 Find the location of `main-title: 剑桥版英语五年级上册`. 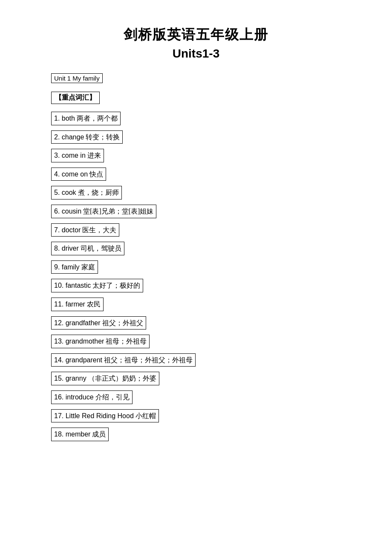

main-title: 剑桥版英语五年级上册 is located at coordinates (196, 35).